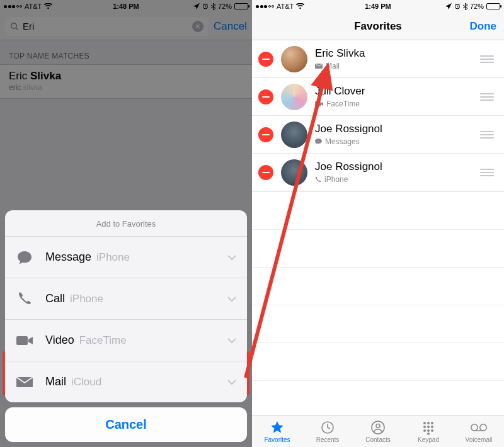  What do you see at coordinates (126, 340) in the screenshot?
I see `sheet-row-video: VideoFaceTime` at bounding box center [126, 340].